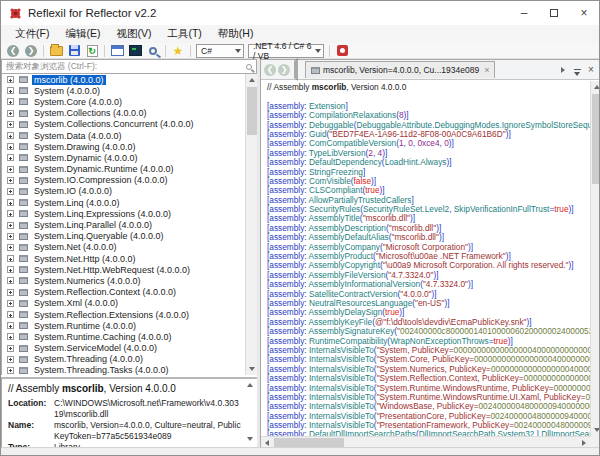  I want to click on favorites-button: ★, so click(178, 51).